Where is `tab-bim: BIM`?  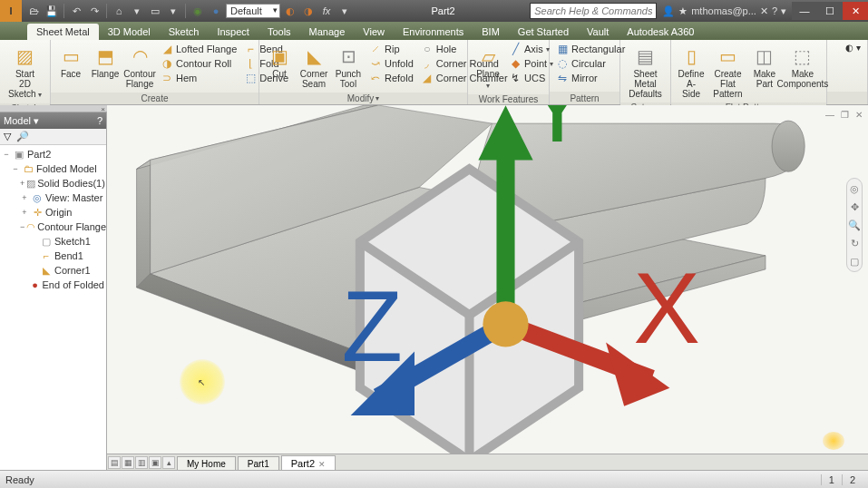 tab-bim: BIM is located at coordinates (491, 32).